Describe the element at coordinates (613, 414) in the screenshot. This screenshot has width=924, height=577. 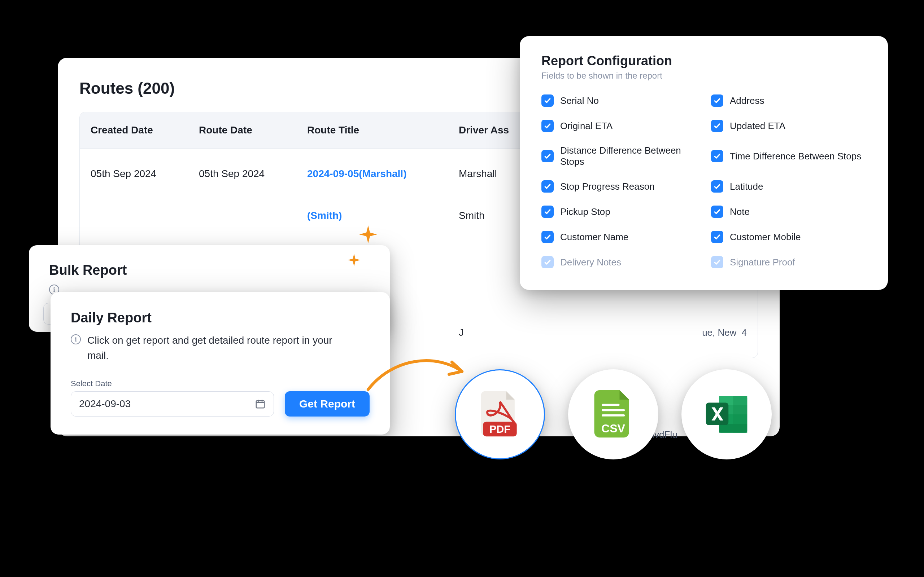
I see `export-csv-button: CSV` at that location.